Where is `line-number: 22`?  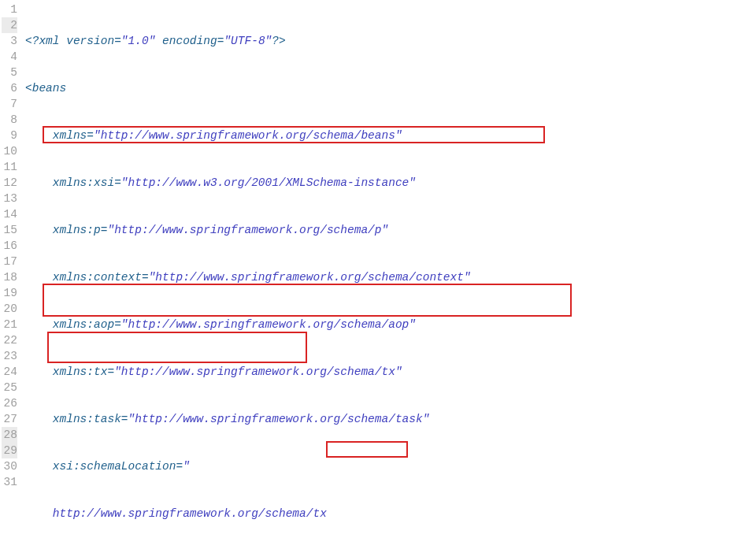
line-number: 22 is located at coordinates (9, 340).